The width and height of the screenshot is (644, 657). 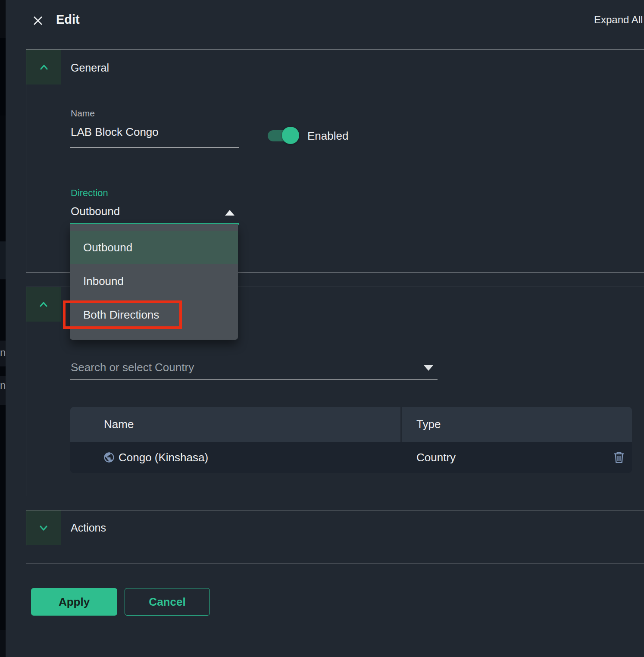 What do you see at coordinates (230, 213) in the screenshot?
I see `caret-up-icon` at bounding box center [230, 213].